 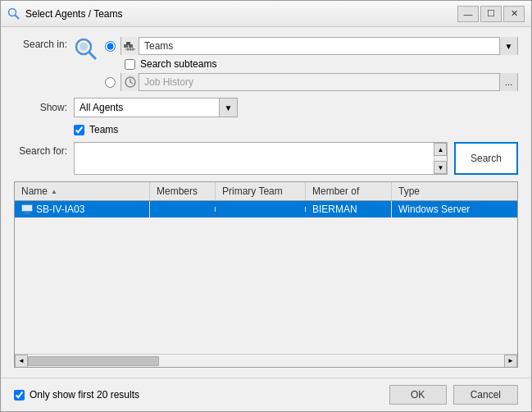 I want to click on scroll-left-btn: ◄, so click(x=21, y=361).